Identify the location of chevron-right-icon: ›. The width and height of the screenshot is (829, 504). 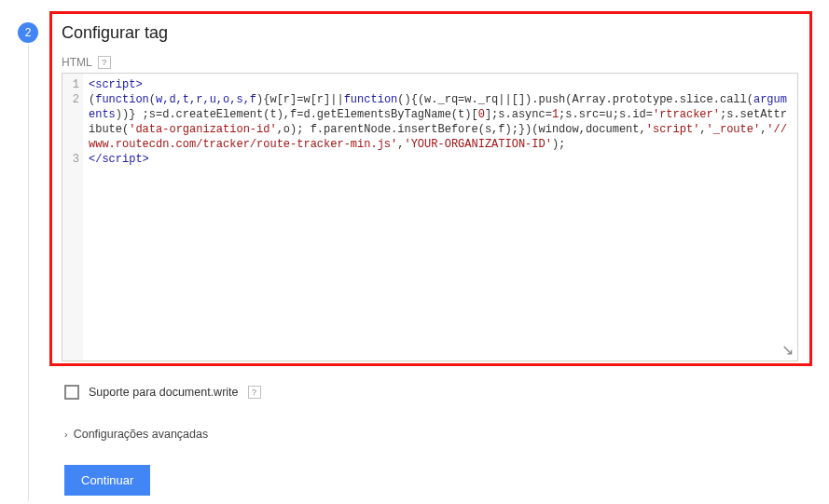
(66, 434).